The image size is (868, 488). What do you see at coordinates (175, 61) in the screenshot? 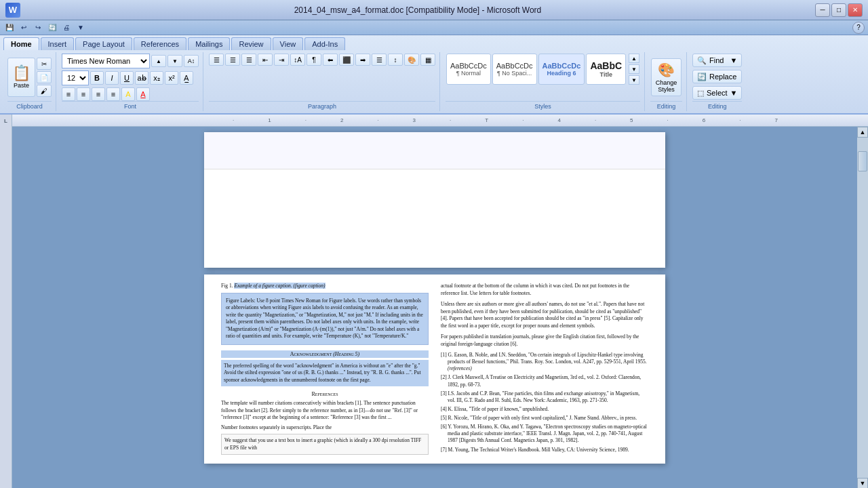
I see `font-size-down-button: ▼` at bounding box center [175, 61].